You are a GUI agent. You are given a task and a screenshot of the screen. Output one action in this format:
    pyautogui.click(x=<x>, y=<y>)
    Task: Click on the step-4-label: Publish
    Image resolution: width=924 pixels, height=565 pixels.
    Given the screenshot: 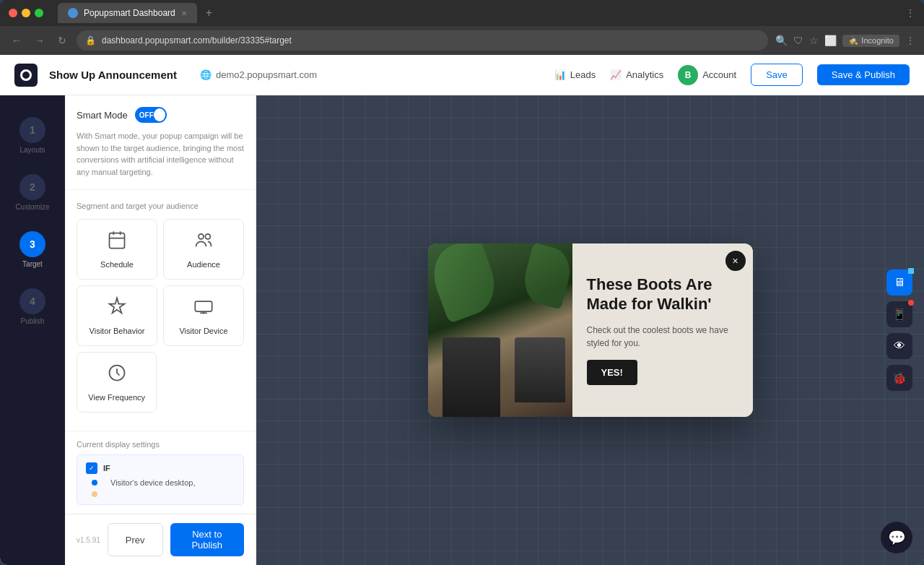 What is the action you would take?
    pyautogui.click(x=33, y=321)
    